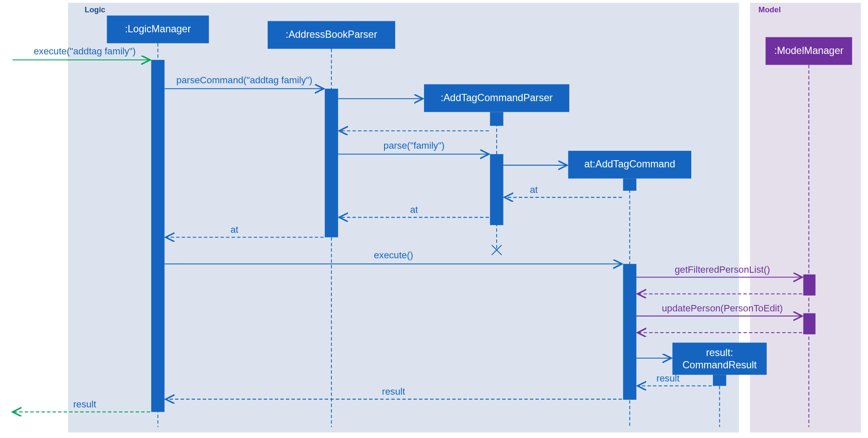 The height and width of the screenshot is (438, 868). What do you see at coordinates (244, 80) in the screenshot?
I see `msg-parse-command-label: parseCommand("addtag family")` at bounding box center [244, 80].